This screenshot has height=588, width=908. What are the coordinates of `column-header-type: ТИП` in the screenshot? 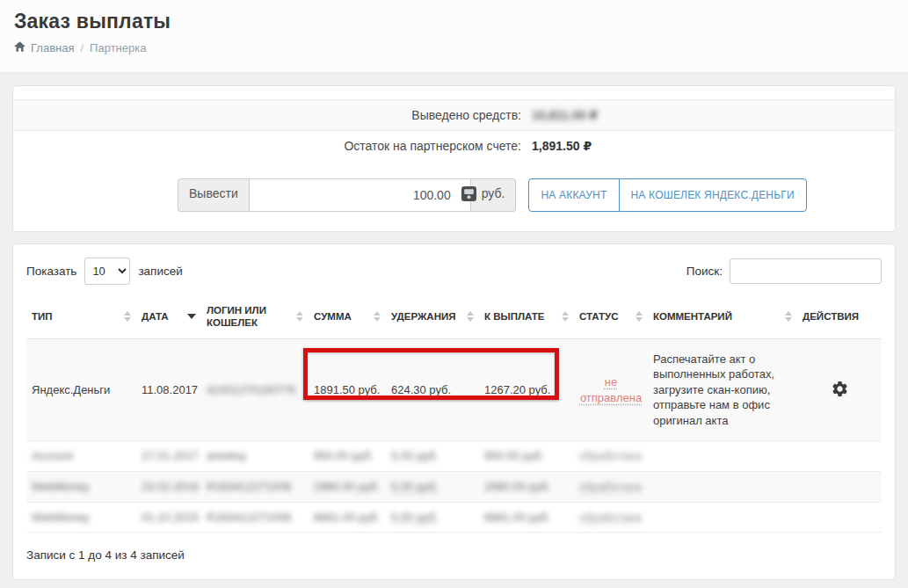 It's located at (81, 316).